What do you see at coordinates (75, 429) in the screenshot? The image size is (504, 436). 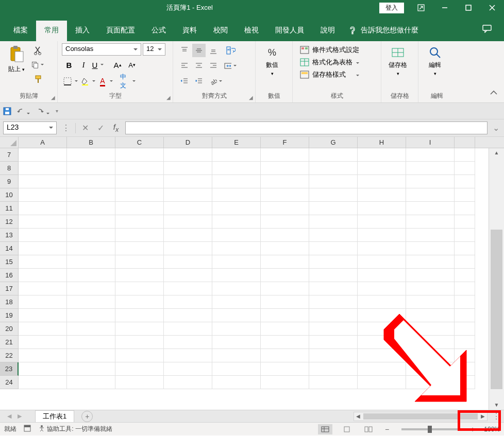 I see `accessibility-status: 協助工具: 一切準備就緒` at bounding box center [75, 429].